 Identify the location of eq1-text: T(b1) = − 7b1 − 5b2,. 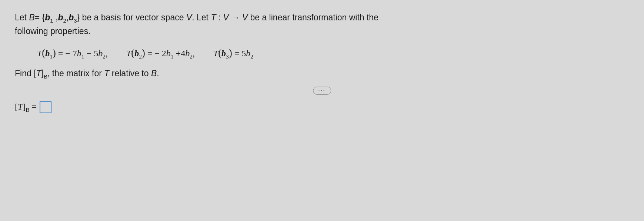
(73, 54).